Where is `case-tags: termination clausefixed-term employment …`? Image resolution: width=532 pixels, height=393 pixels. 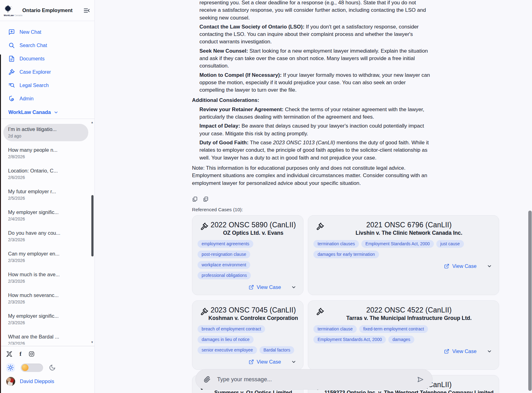 case-tags: termination clausefixed-term employment … is located at coordinates (403, 334).